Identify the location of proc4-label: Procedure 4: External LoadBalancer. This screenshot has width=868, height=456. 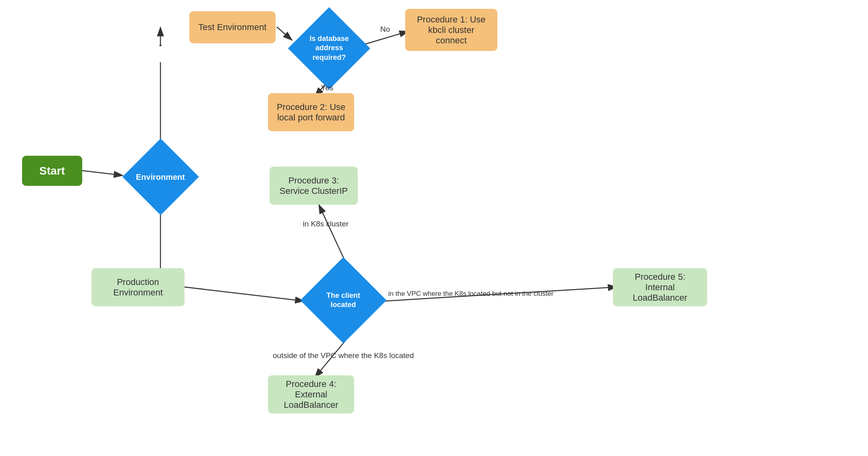
(311, 394).